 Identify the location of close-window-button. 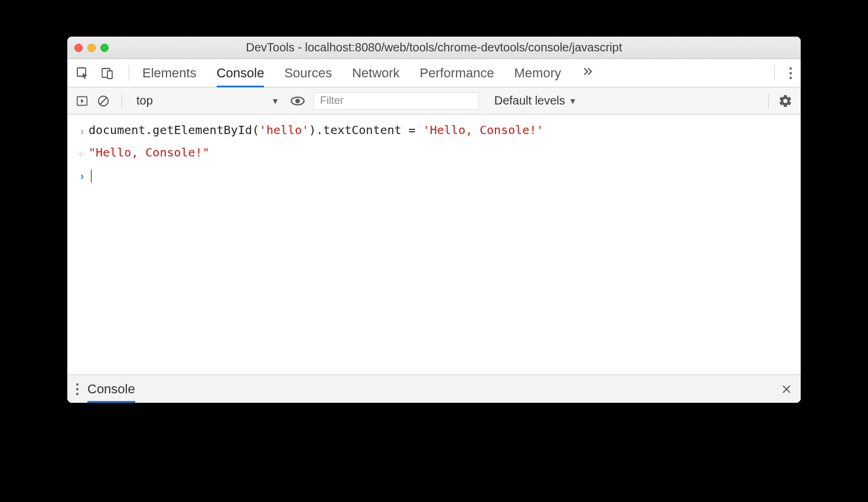
(79, 48).